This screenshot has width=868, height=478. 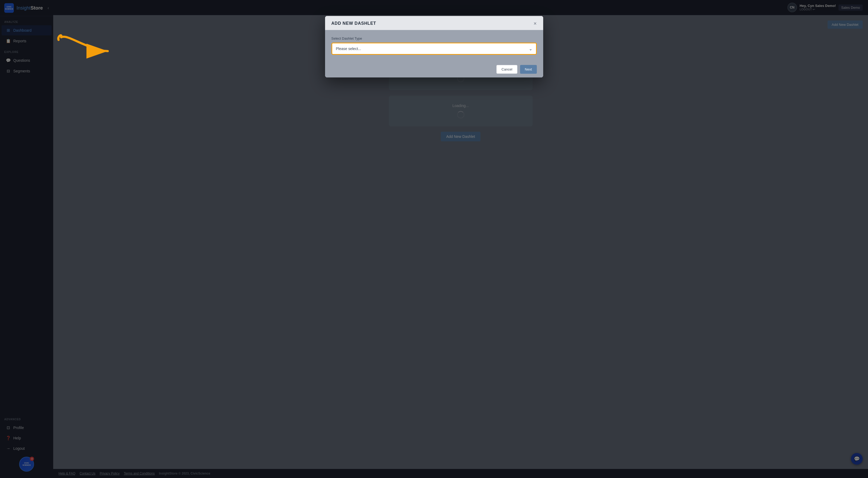 What do you see at coordinates (354, 24) in the screenshot?
I see `modal-title: ADD NEW DASHLET` at bounding box center [354, 24].